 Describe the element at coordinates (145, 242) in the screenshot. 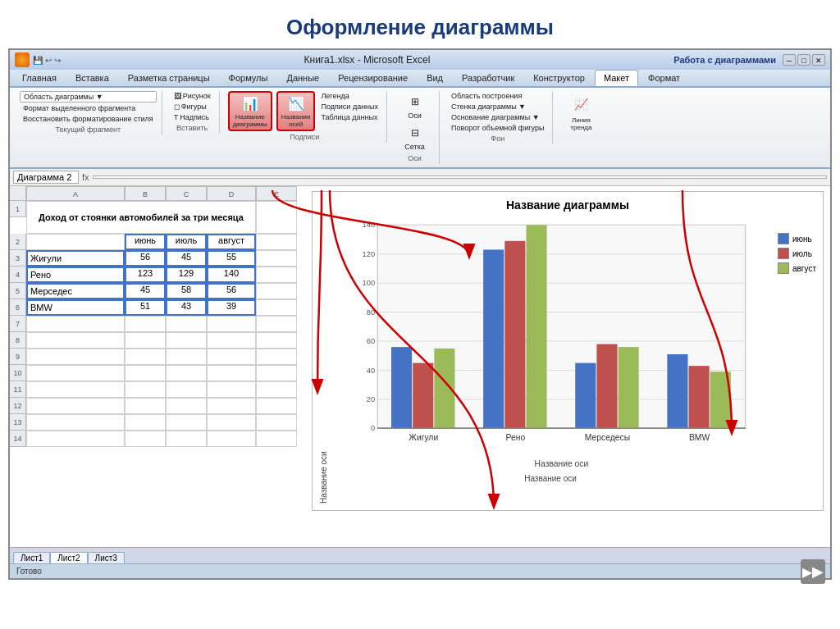

I see `cell-b2: июнь` at that location.